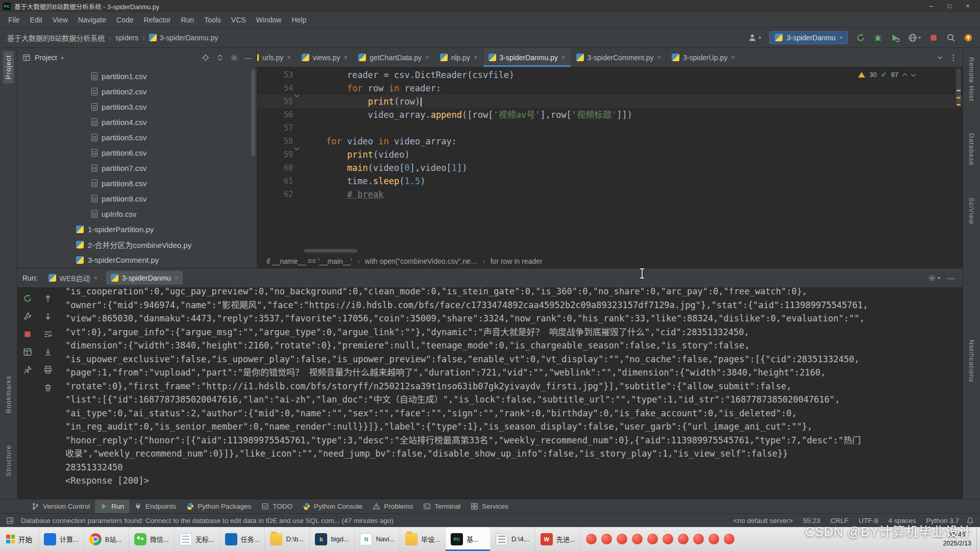  What do you see at coordinates (931, 6) in the screenshot?
I see `minimize-button: –` at bounding box center [931, 6].